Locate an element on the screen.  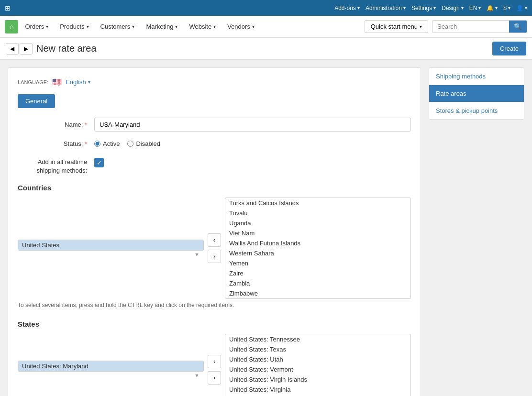
nav-right: Quick start menu ▾ 🔍 is located at coordinates (446, 27).